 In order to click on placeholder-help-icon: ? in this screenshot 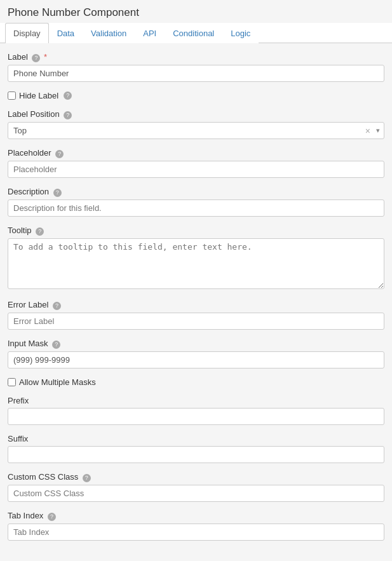, I will do `click(60, 154)`.